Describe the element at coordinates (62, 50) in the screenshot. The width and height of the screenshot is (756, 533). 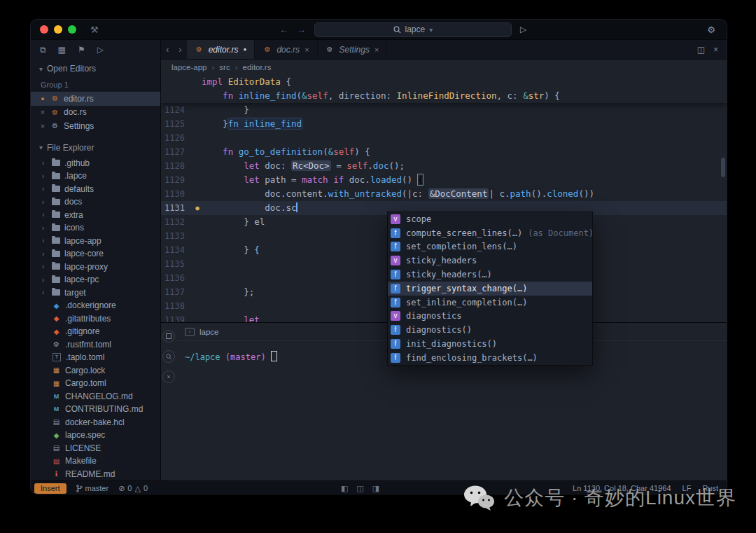
I see `grid-icon: ▦` at that location.